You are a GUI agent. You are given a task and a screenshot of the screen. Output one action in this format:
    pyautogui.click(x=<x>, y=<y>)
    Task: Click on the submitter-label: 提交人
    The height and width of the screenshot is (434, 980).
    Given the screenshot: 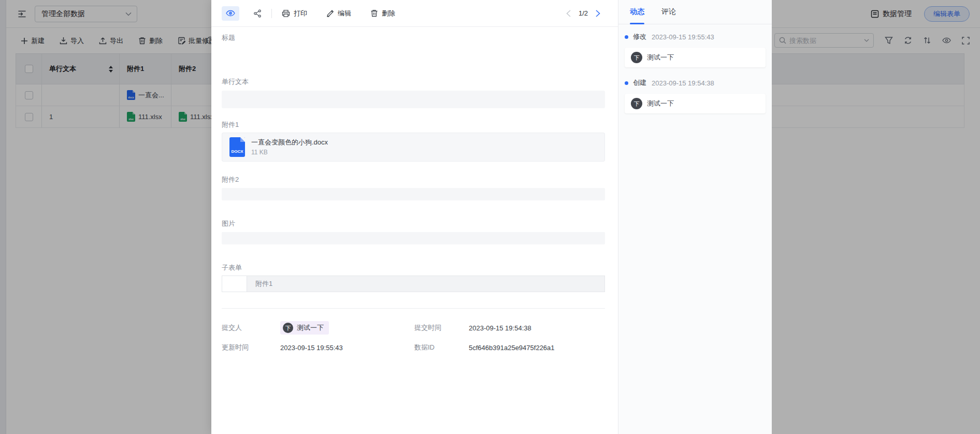 What is the action you would take?
    pyautogui.click(x=251, y=328)
    